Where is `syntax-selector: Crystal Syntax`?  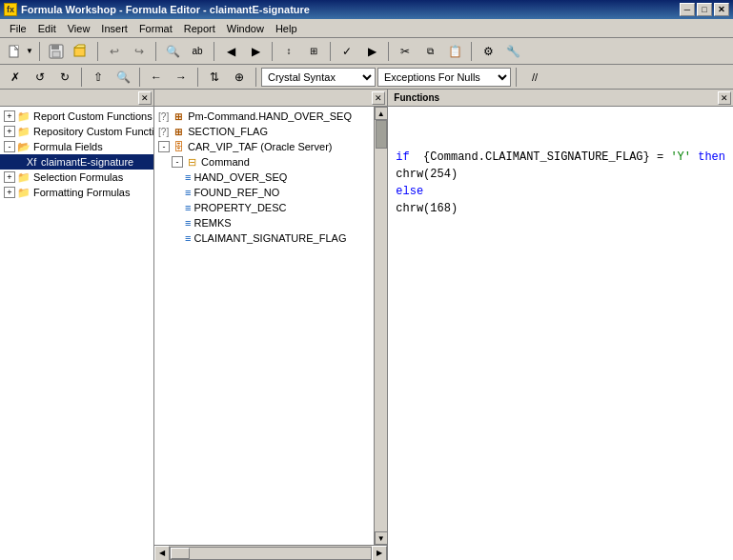
syntax-selector: Crystal Syntax is located at coordinates (318, 77).